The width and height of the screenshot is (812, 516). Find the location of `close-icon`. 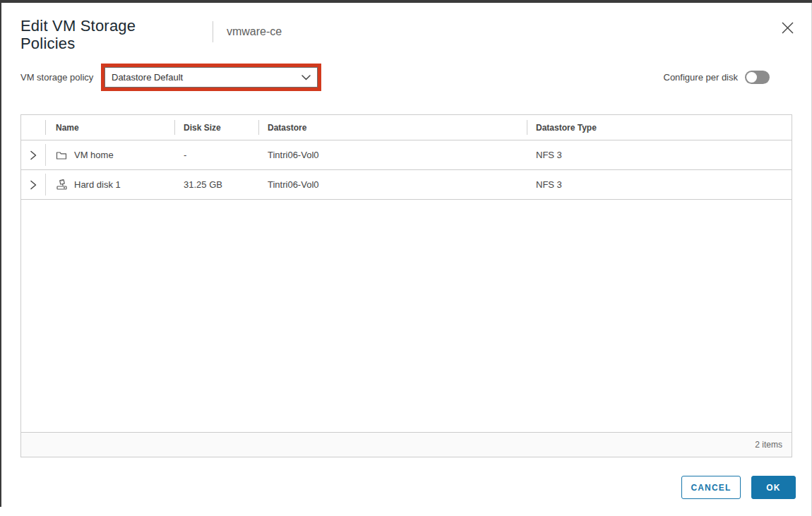

close-icon is located at coordinates (788, 28).